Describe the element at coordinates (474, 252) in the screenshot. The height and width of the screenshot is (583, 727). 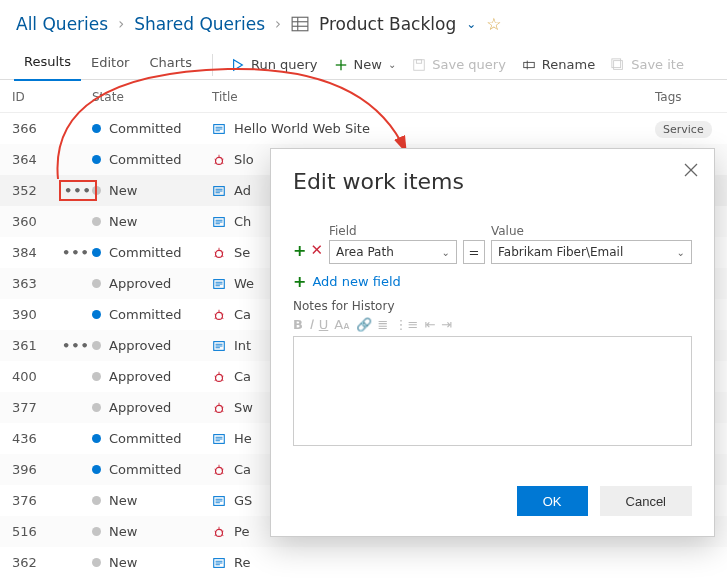
I see `operator-box: =` at that location.